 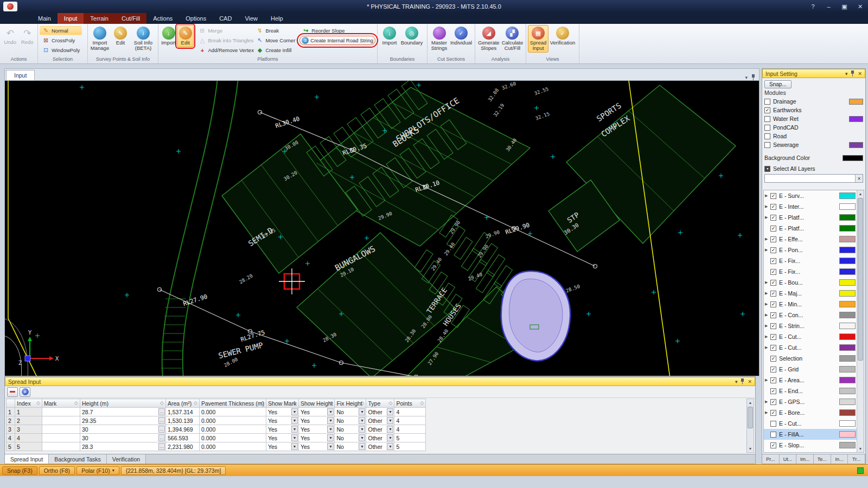 What do you see at coordinates (123, 438) in the screenshot?
I see `cell-height: 30…` at bounding box center [123, 438].